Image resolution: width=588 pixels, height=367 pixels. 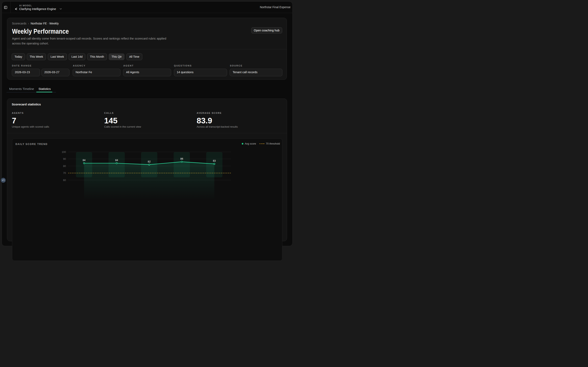 I want to click on svg-text: 70, so click(x=65, y=173).